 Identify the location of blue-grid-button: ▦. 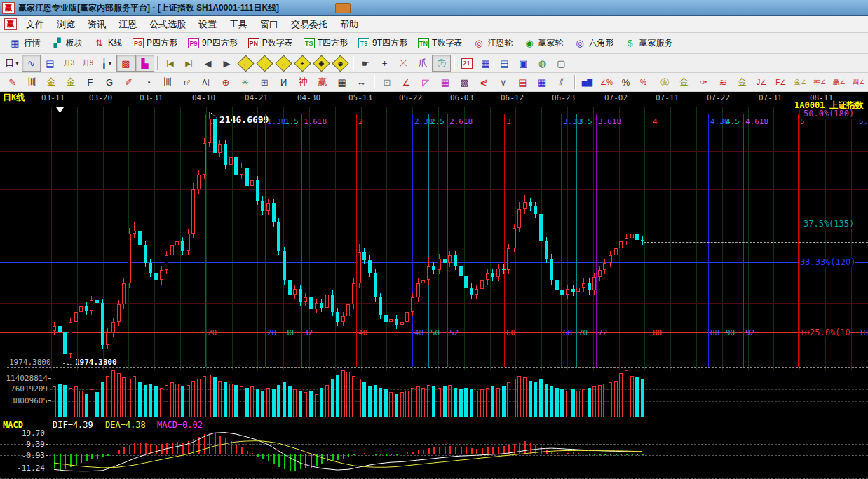
(542, 82).